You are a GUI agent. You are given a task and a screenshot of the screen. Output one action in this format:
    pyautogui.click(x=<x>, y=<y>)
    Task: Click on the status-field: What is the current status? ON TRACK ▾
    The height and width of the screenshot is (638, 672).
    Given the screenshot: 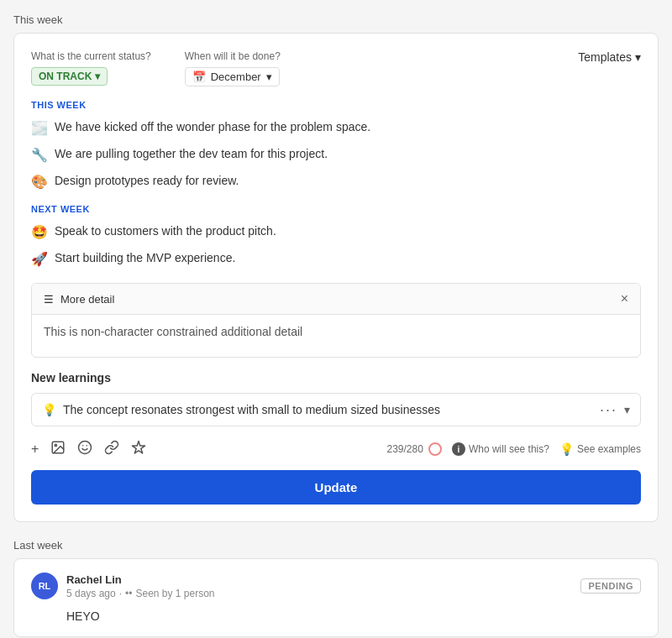 What is the action you would take?
    pyautogui.click(x=91, y=69)
    